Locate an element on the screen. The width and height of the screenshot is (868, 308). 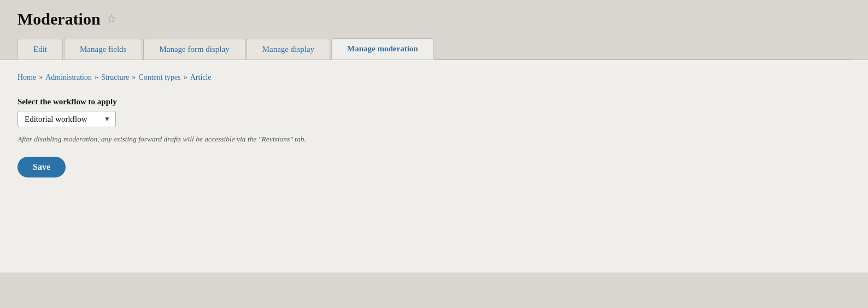
workflow-field-label: Select the workflow to apply is located at coordinates (434, 102).